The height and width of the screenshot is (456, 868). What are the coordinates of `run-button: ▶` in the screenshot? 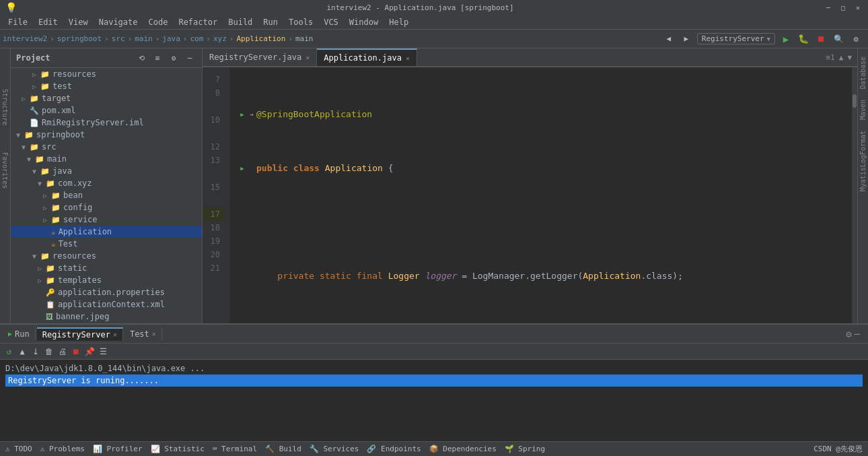 It's located at (786, 39).